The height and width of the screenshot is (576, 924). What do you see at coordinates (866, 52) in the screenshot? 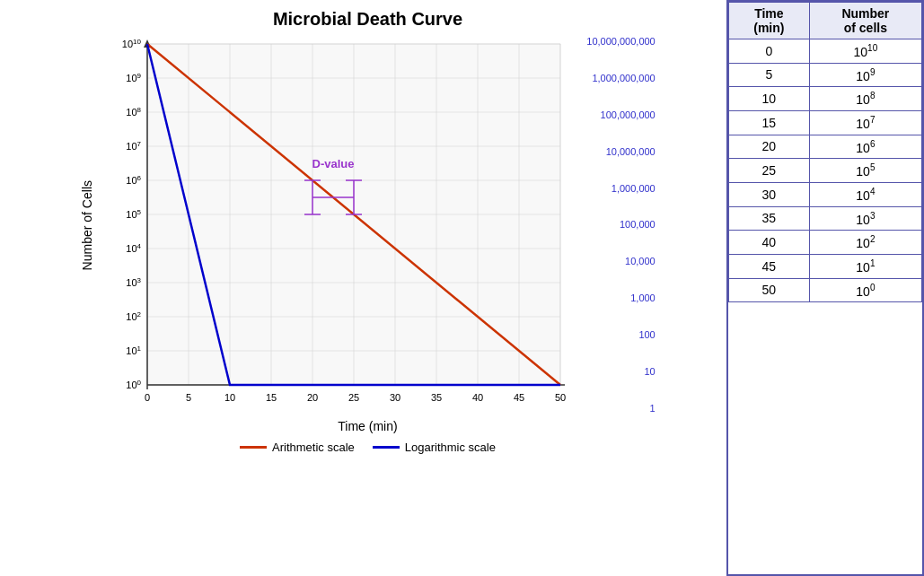
I see `cells-cell: 1010` at bounding box center [866, 52].